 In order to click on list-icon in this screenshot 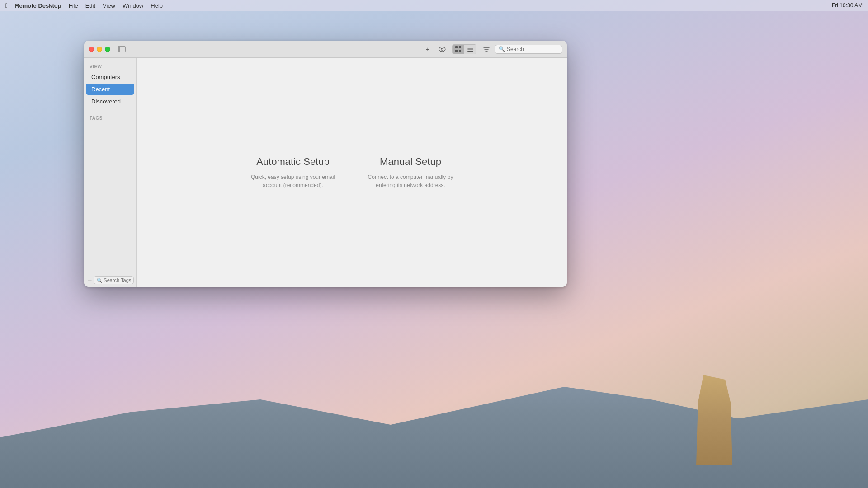, I will do `click(470, 49)`.